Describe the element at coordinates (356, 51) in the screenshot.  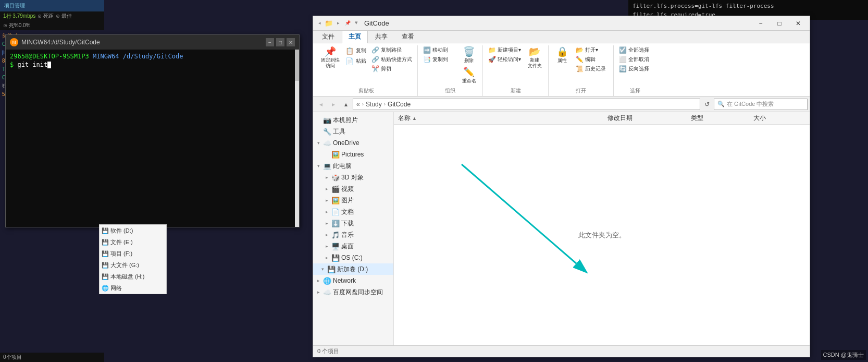
I see `copy-button: 📋 复制` at that location.